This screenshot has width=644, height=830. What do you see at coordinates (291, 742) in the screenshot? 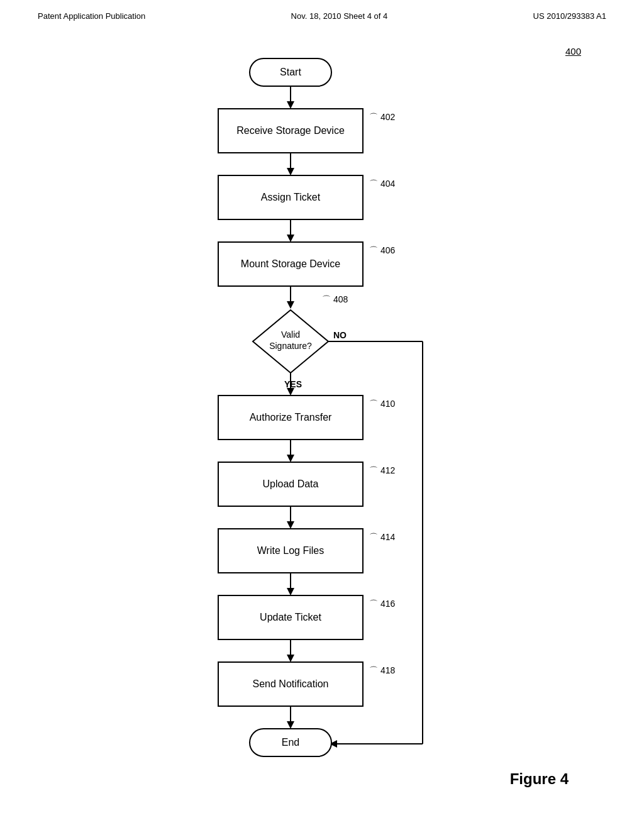
I see `end-label: End` at bounding box center [291, 742].